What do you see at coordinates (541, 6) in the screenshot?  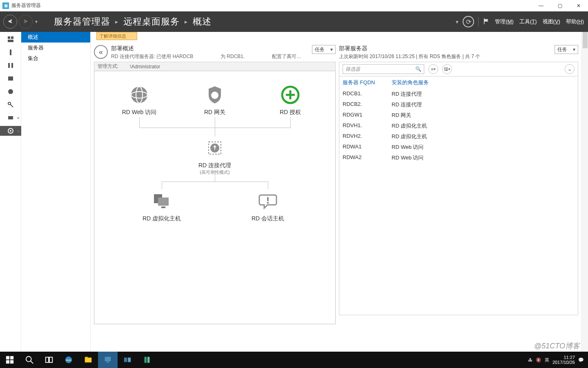 I see `minimize-button: —` at bounding box center [541, 6].